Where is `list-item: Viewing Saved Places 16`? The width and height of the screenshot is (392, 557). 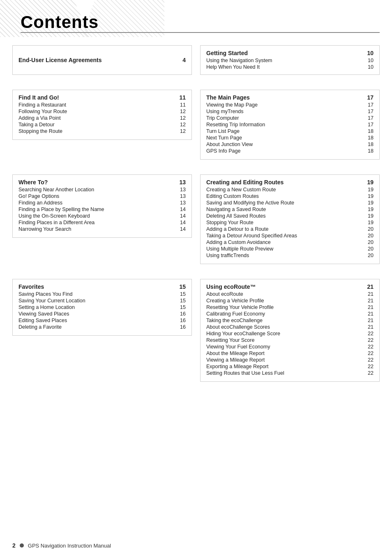 list-item: Viewing Saved Places 16 is located at coordinates (102, 314).